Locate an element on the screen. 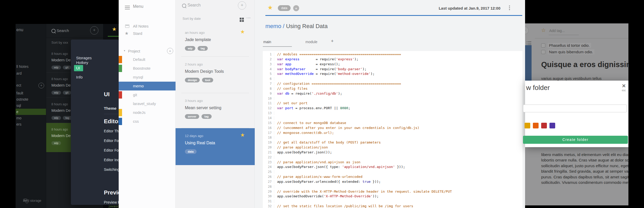  code-token: bodyParser is located at coordinates (295, 69).